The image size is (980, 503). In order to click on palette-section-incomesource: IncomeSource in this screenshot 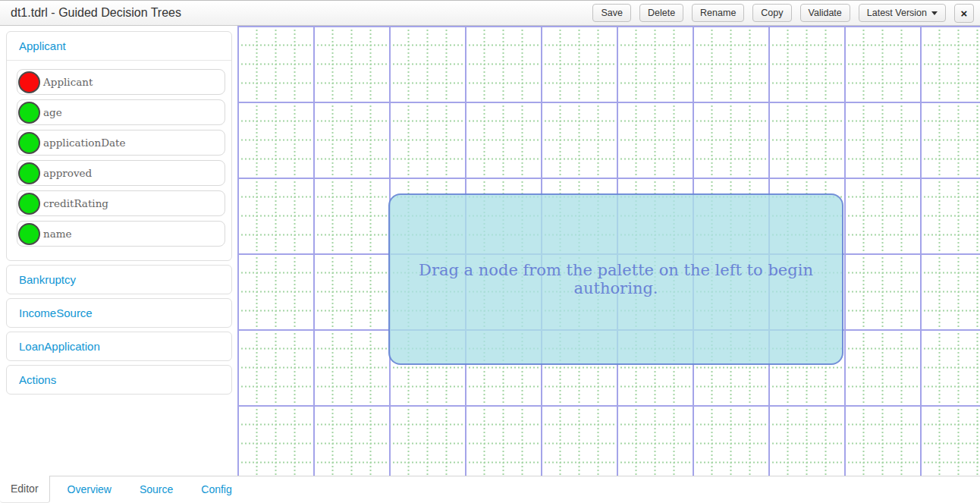, I will do `click(119, 313)`.